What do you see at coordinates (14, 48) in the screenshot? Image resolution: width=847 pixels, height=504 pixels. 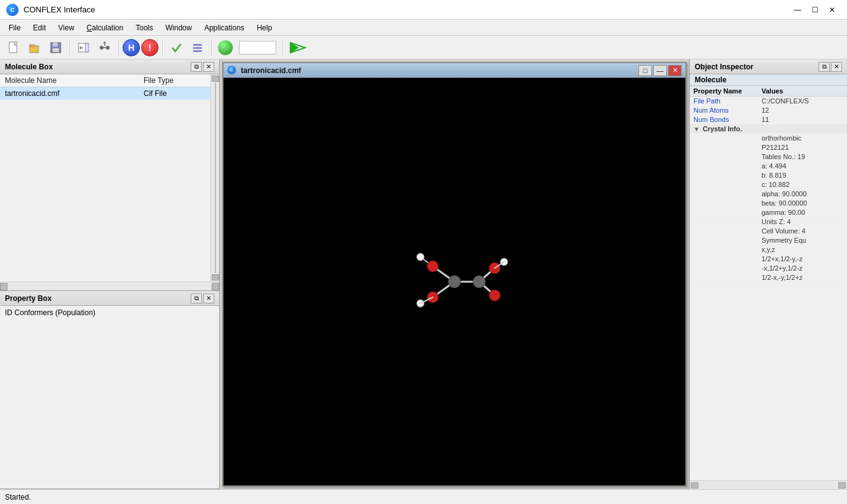 I see `new-button` at bounding box center [14, 48].